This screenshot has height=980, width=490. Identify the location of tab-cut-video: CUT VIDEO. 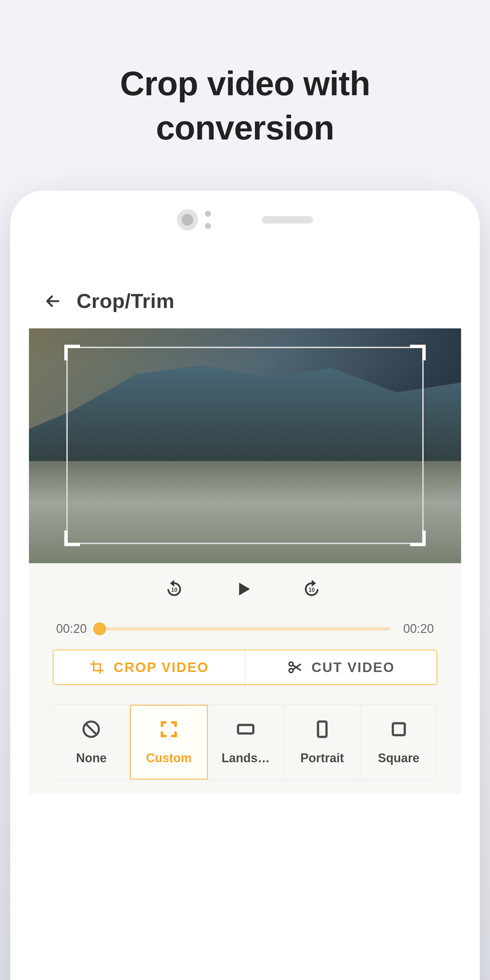
(341, 667).